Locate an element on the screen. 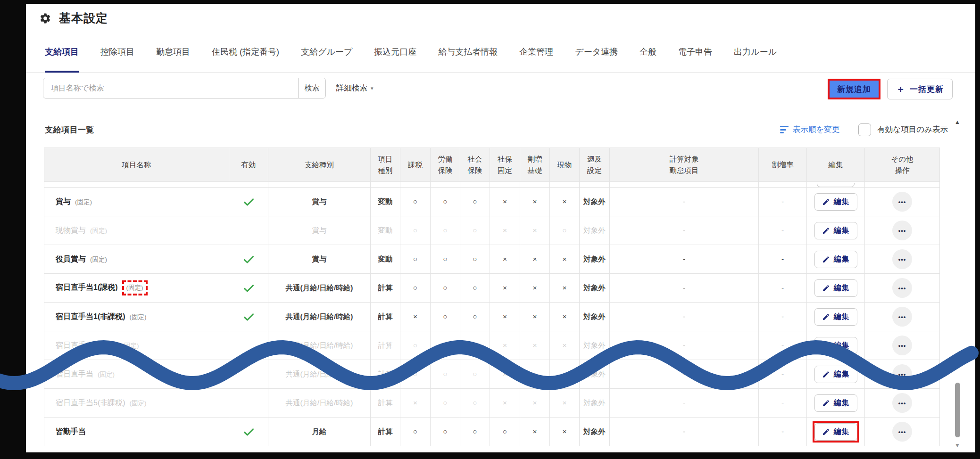 The height and width of the screenshot is (459, 980). tab-item: データ連携 is located at coordinates (596, 59).